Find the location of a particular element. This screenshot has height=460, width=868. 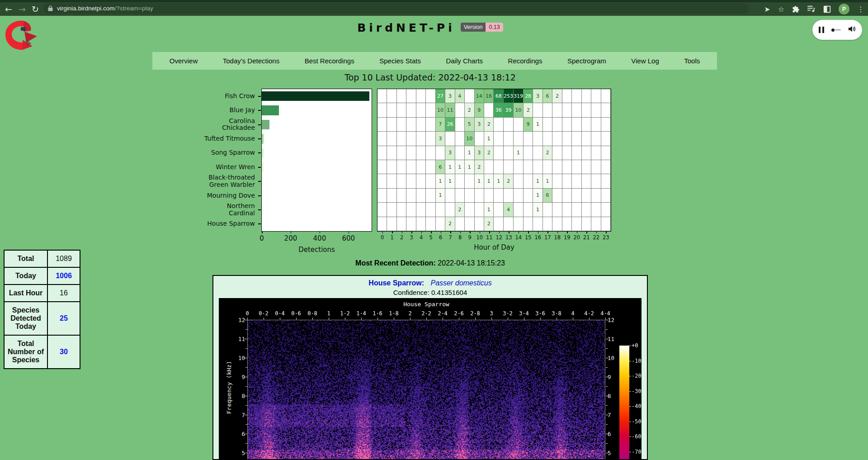

colorbar-tick-label: -50 is located at coordinates (637, 422).